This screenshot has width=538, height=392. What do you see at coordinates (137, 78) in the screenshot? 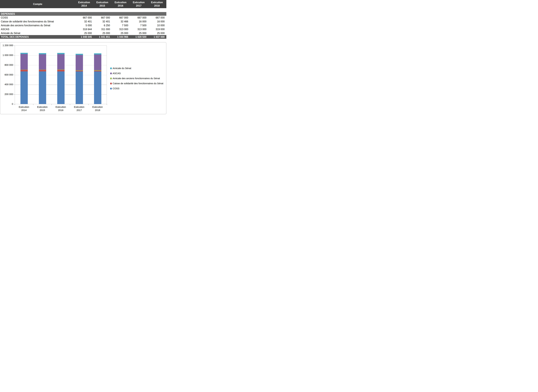
I see `legend-item: Amicale des anciens fonctionnaires du Sé…` at bounding box center [137, 78].